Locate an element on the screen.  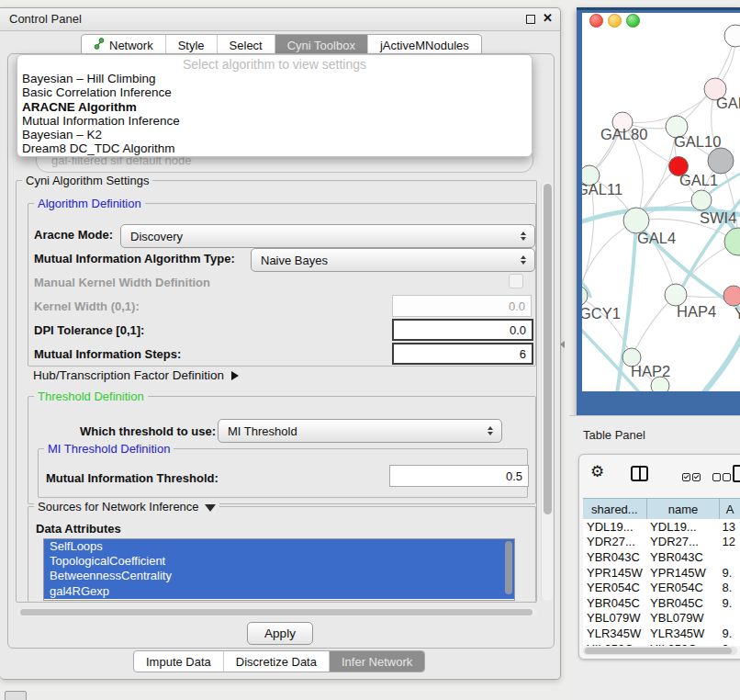
table-row: YBL079WYBL079W is located at coordinates (661, 619).